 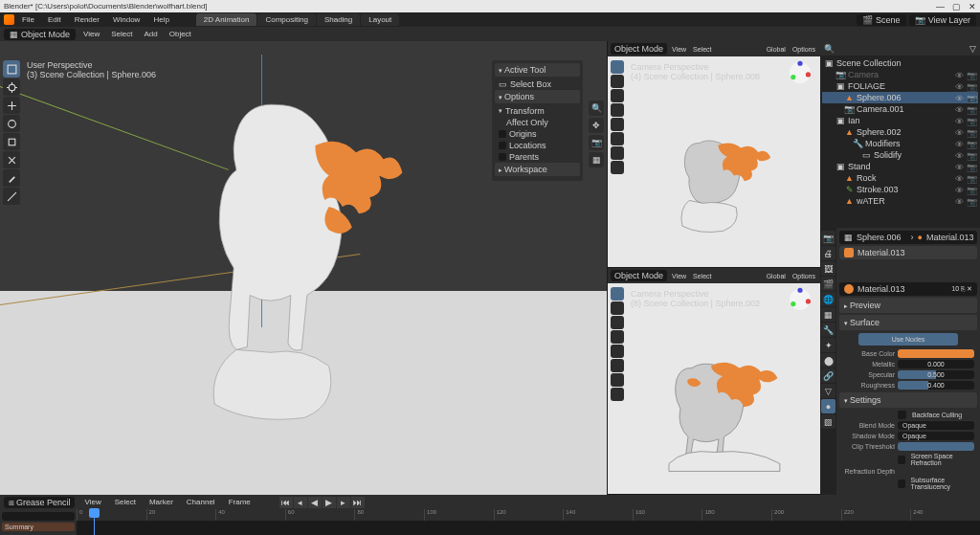 What do you see at coordinates (800, 300) in the screenshot?
I see `vp-br-gizmo` at bounding box center [800, 300].